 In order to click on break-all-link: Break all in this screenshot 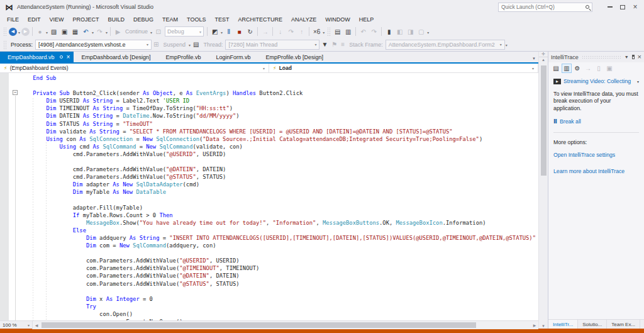, I will do `click(570, 121)`.